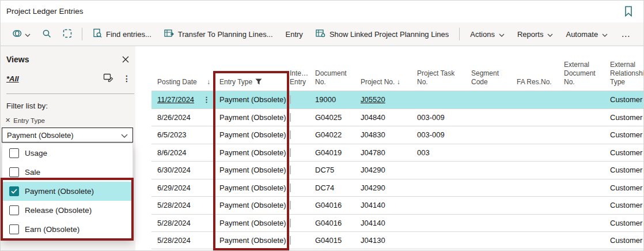  Describe the element at coordinates (67, 153) in the screenshot. I see `dropdown-option: Usage` at that location.